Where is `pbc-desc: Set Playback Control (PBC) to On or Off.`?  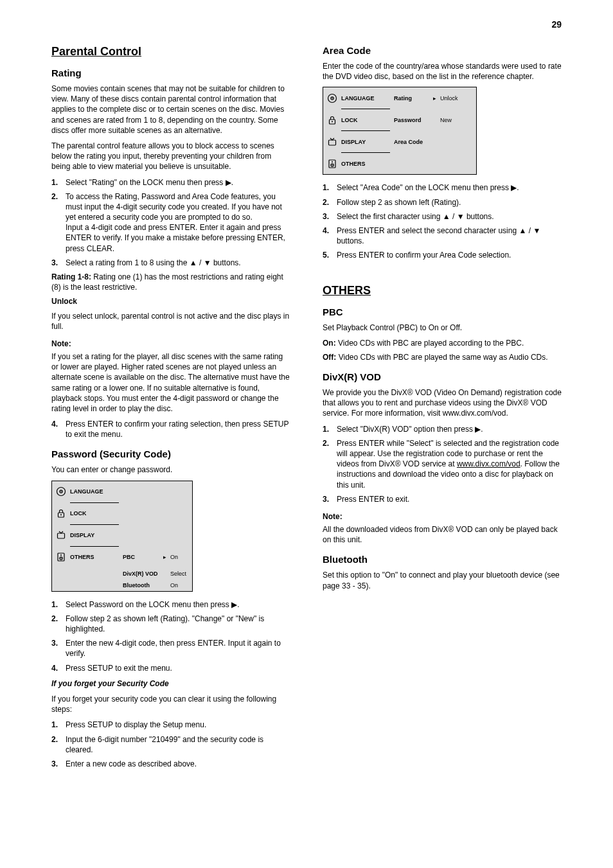
pbc-desc: Set Playback Control (PBC) to On or Off. is located at coordinates (442, 328).